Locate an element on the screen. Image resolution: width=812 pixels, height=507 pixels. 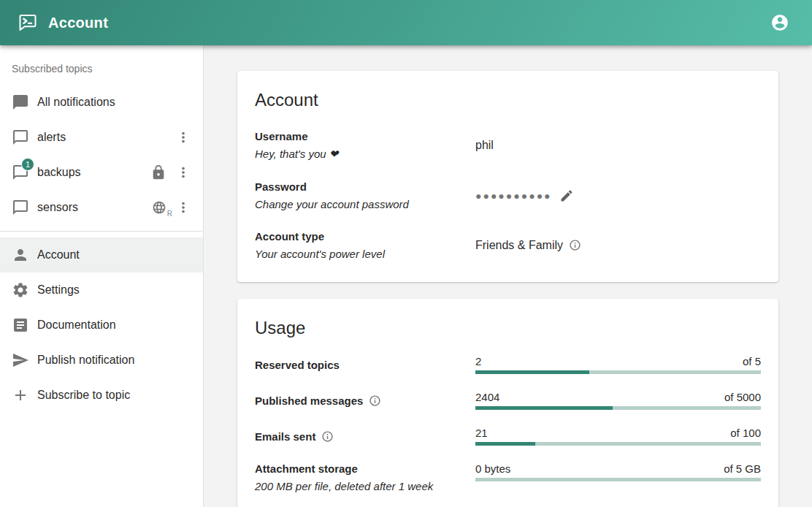
reserved-topics-label: Reserved topics is located at coordinates (297, 365).